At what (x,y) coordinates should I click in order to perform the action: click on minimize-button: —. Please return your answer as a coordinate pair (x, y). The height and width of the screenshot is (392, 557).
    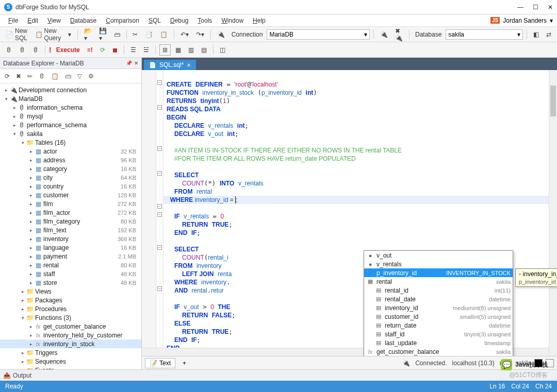
    Looking at the image, I should click on (520, 7).